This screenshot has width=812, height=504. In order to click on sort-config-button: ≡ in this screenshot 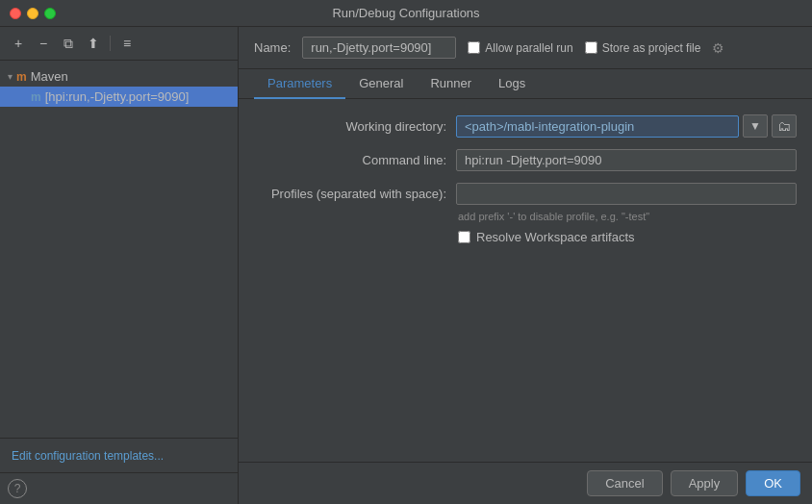, I will do `click(127, 43)`.